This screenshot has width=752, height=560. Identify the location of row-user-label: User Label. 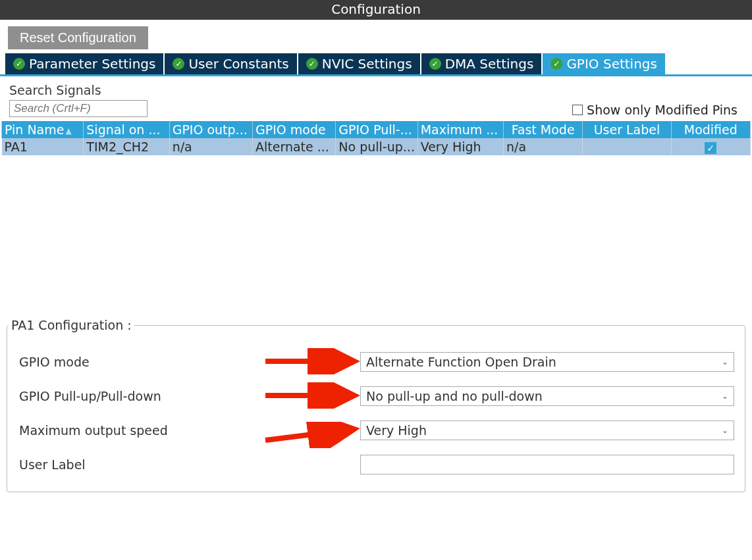
(376, 465).